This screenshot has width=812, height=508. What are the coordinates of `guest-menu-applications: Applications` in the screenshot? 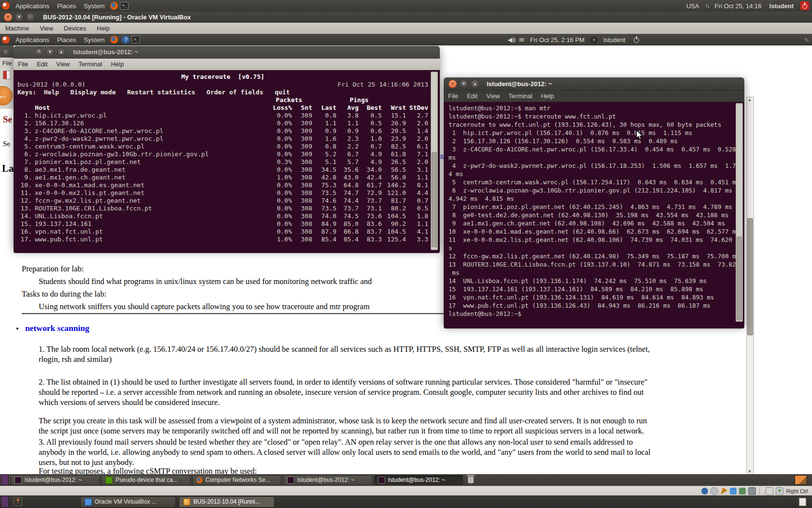 It's located at (32, 40).